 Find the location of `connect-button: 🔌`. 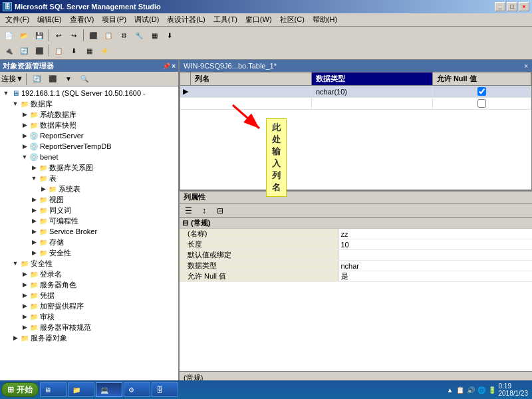

connect-button: 🔌 is located at coordinates (9, 51).